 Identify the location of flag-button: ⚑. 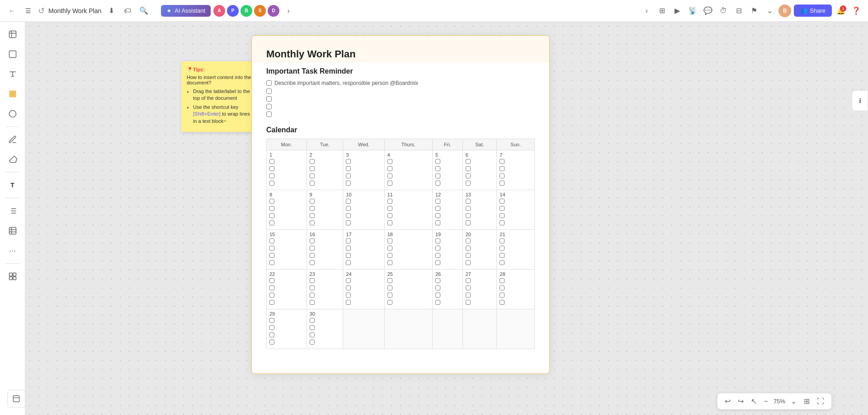
(754, 11).